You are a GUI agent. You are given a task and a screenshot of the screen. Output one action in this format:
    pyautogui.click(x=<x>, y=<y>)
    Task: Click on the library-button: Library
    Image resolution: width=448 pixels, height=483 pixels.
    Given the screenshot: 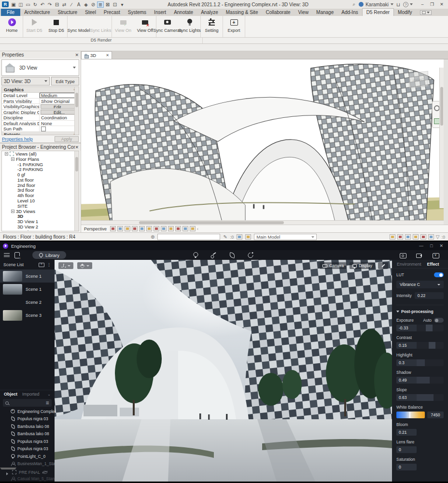 What is the action you would take?
    pyautogui.click(x=49, y=255)
    